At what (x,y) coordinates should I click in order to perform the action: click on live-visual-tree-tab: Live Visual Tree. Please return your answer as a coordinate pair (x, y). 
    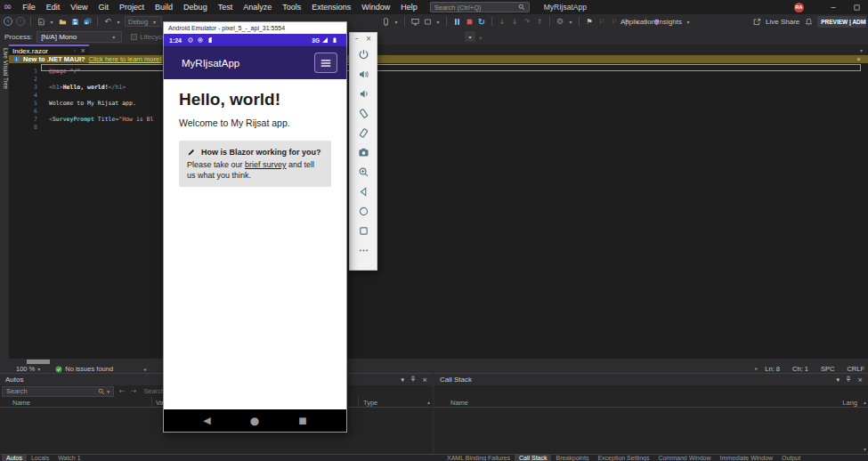
    Looking at the image, I should click on (4, 100).